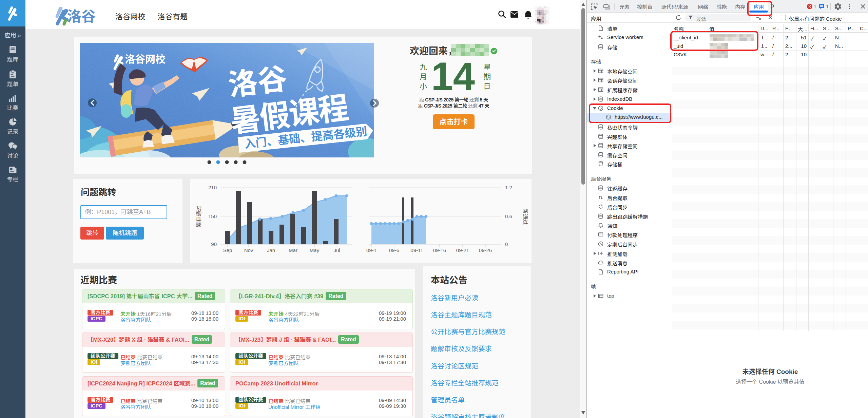 The height and width of the screenshot is (418, 868). What do you see at coordinates (463, 250) in the screenshot?
I see `svg-text: 09-21` at bounding box center [463, 250].